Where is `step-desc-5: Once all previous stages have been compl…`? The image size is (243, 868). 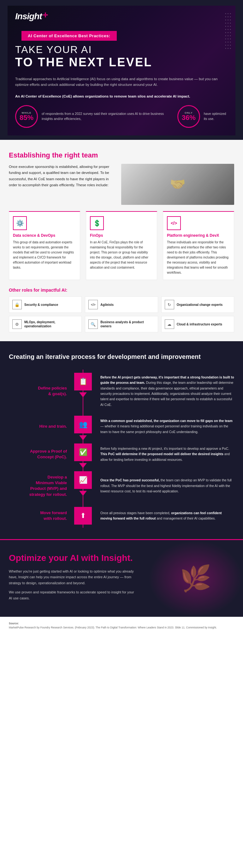
step-desc-5: Once all previous stages have been compl… is located at coordinates (164, 516).